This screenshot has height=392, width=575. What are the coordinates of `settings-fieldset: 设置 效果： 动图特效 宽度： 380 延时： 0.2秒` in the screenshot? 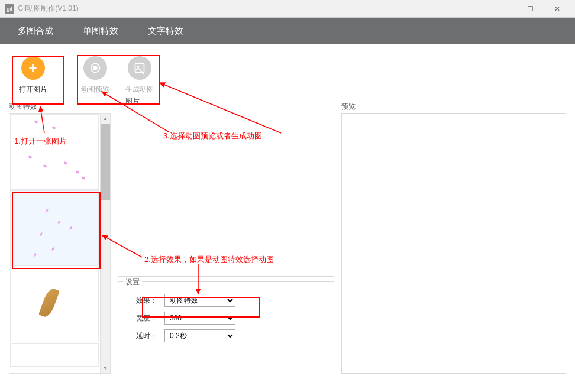 It's located at (226, 317).